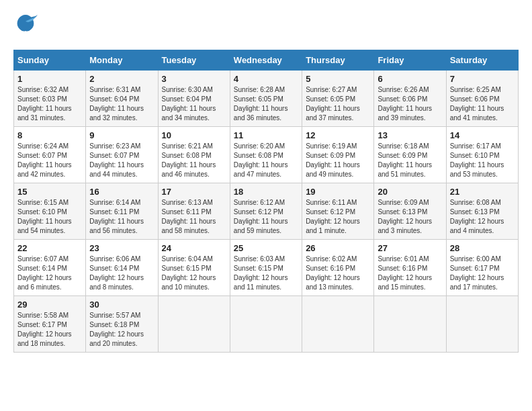 Image resolution: width=532 pixels, height=411 pixels. What do you see at coordinates (50, 99) in the screenshot?
I see `calendar-cell: 1Sunrise: 6:32 AMSunset: 6:03 PMDaylight…` at bounding box center [50, 99].